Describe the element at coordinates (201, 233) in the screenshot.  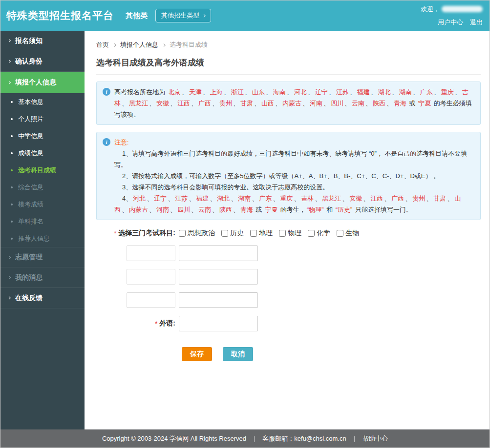
I see `checkbox-label: 思想政治` at that location.